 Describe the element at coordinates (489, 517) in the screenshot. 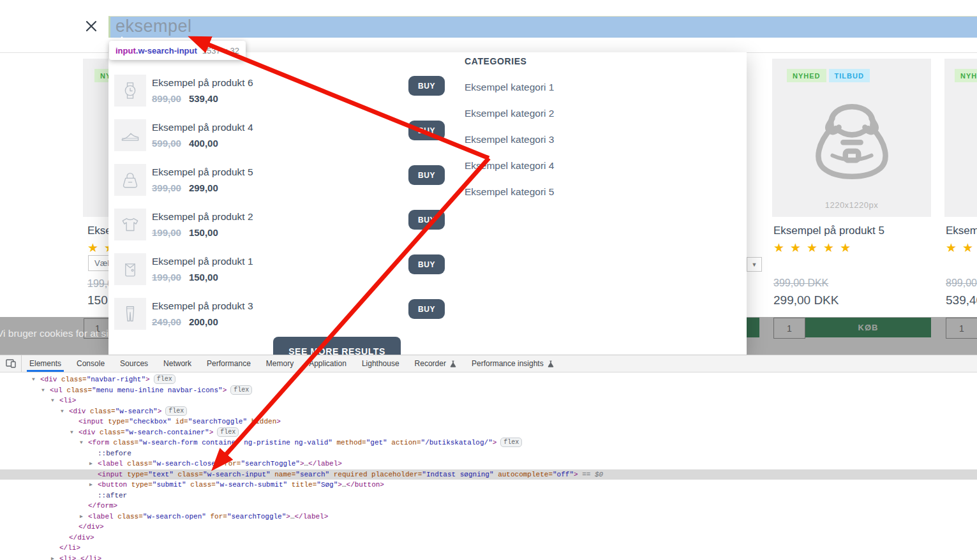

I see `dom-node-line: ▶<label class="w-search-open" for="searc…` at that location.